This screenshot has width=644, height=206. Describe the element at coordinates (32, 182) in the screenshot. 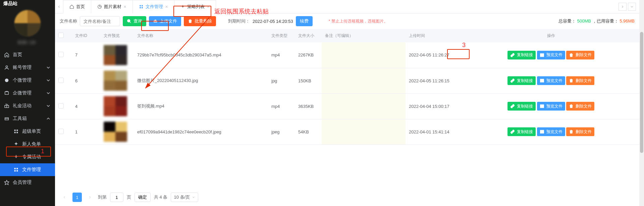

I see `sidebar-item-label: 会员管理` at that location.